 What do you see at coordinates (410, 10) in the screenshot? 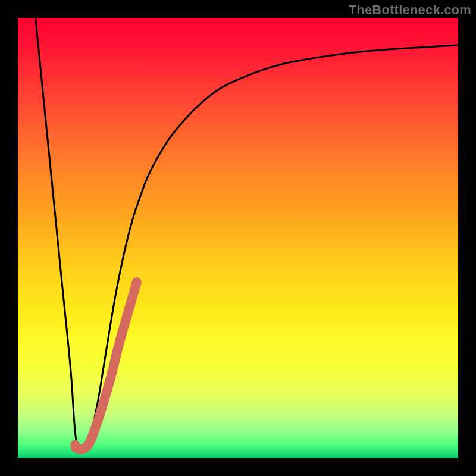
I see `watermark-text: TheBottleneck.com` at bounding box center [410, 10].